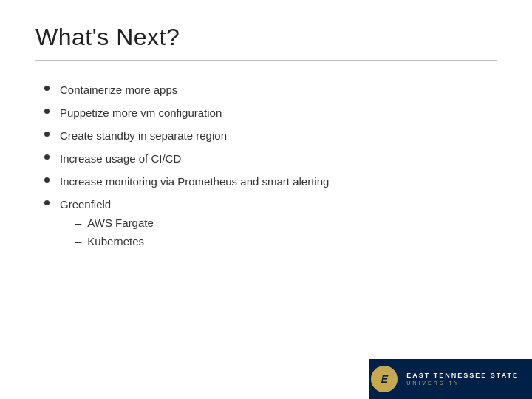  What do you see at coordinates (115, 241) in the screenshot?
I see `sub-list-item: –Kubernetes` at bounding box center [115, 241].